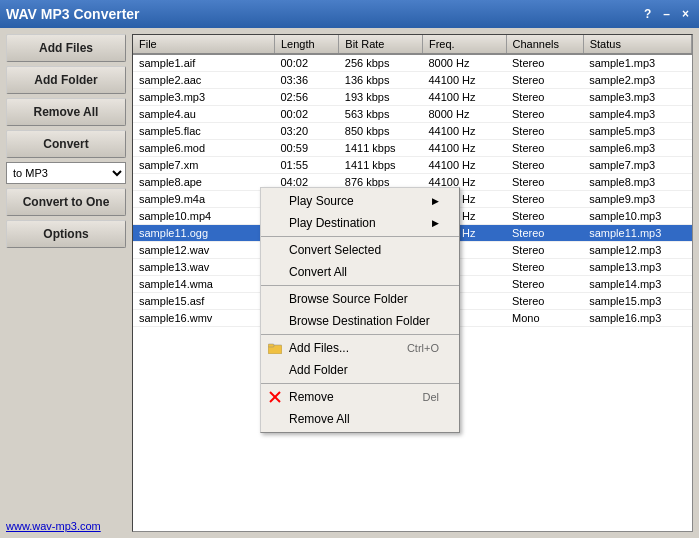 This screenshot has width=699, height=538. What do you see at coordinates (381, 132) in the screenshot?
I see `cell-bitRate: 850 kbps` at bounding box center [381, 132].